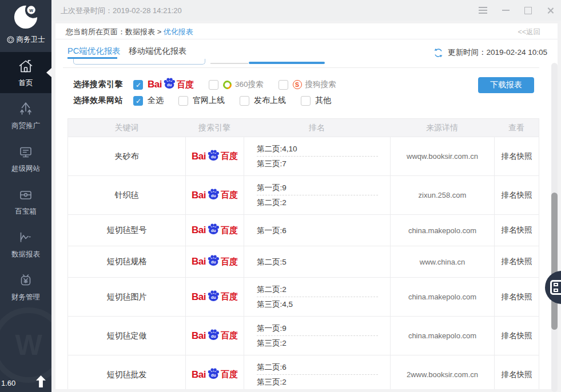 The height and width of the screenshot is (392, 561). I want to click on other-checkbox, so click(305, 101).